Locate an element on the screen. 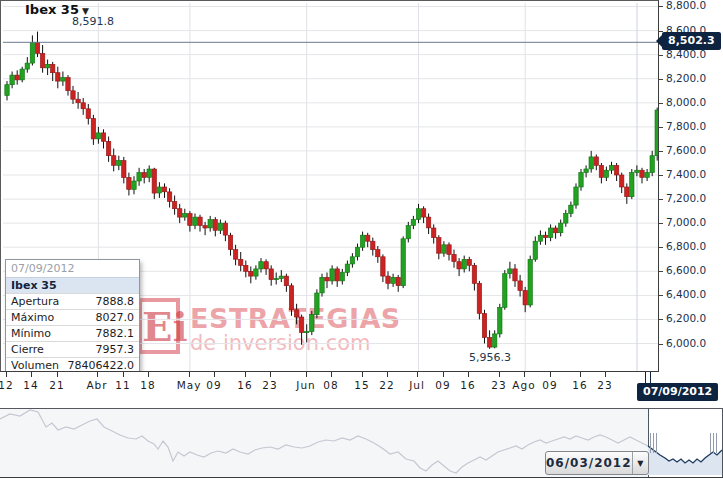 The width and height of the screenshot is (723, 479). tooltip-date: 07/09/2012 is located at coordinates (72, 268).